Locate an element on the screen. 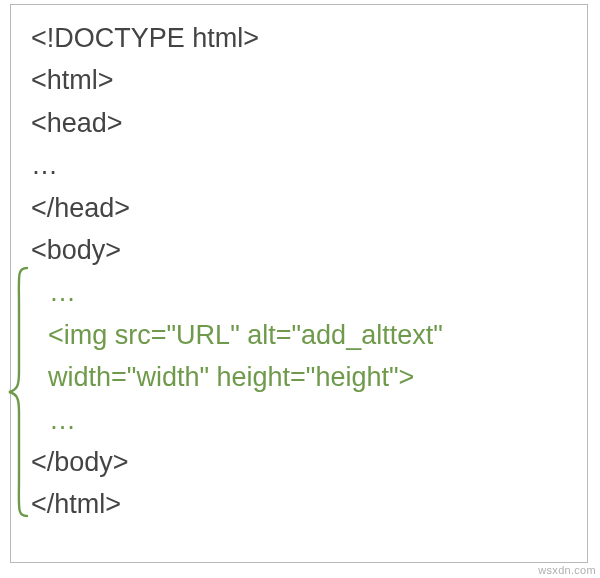  code-line-img-tag-a: <img src="URL" alt="add_alttext" is located at coordinates (304, 335).